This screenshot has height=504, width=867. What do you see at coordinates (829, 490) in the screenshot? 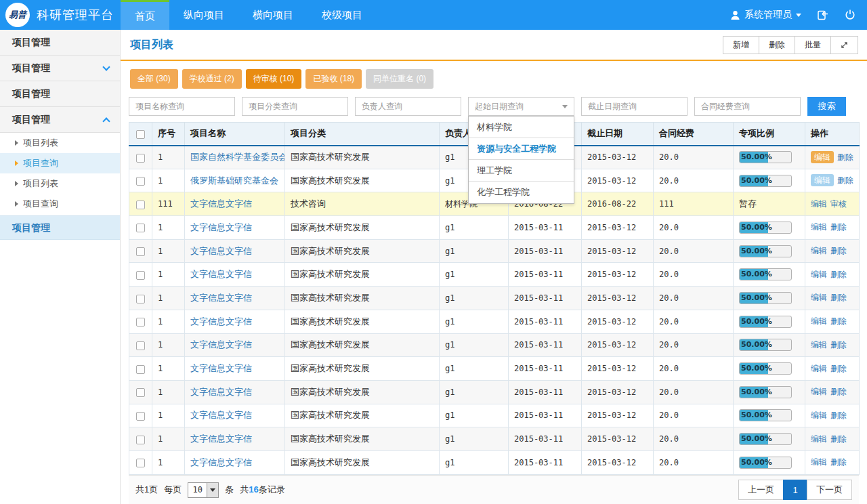
I see `next-page-button: 下一页` at bounding box center [829, 490].